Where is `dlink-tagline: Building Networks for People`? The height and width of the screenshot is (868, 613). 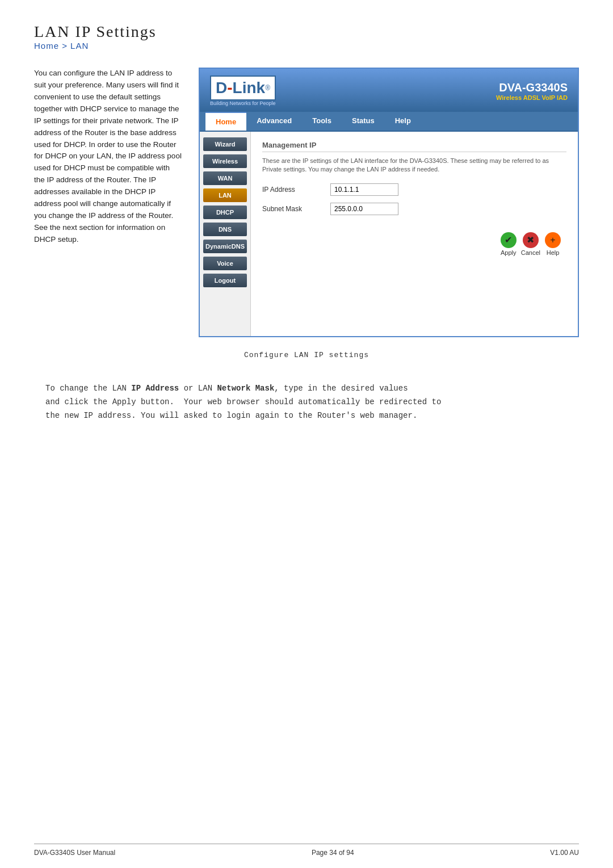 dlink-tagline: Building Networks for People is located at coordinates (243, 103).